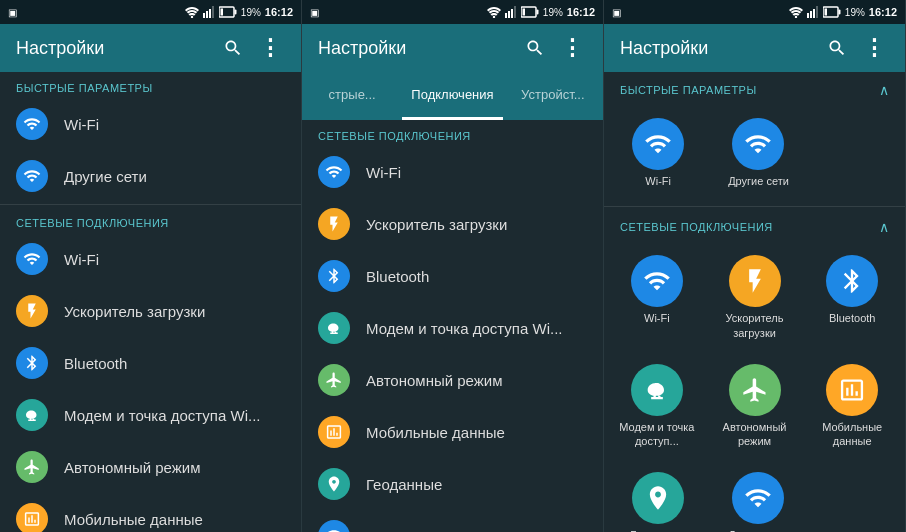 The height and width of the screenshot is (532, 906). Describe the element at coordinates (452, 484) in the screenshot. I see `list-item-geo2: Геоданные` at that location.